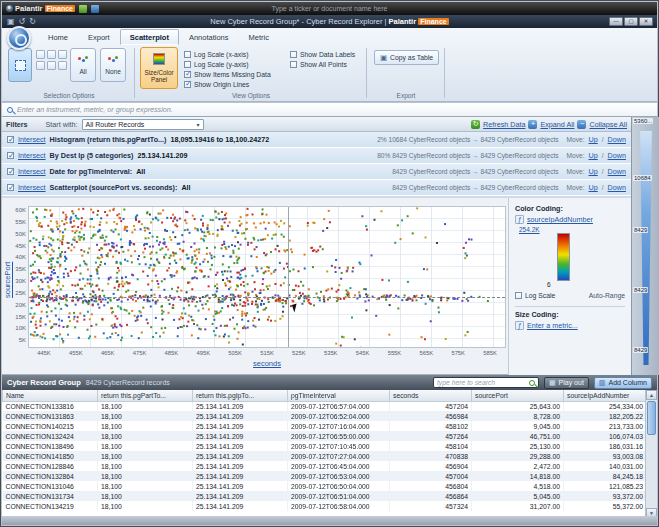 This screenshot has height=527, width=659. I want to click on show-origin-lines-checkbox: Show Origin Lines, so click(228, 84).